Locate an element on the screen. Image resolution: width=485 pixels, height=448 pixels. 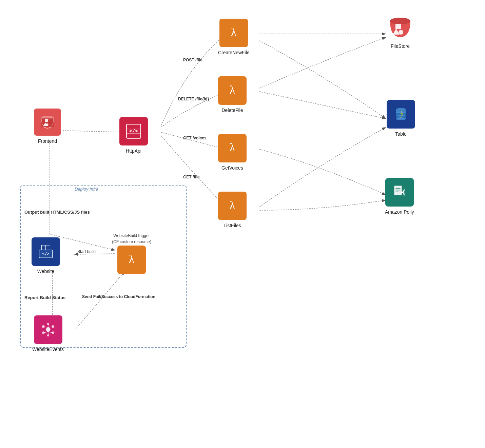
deletefile-icon-box: λ is located at coordinates (232, 91).